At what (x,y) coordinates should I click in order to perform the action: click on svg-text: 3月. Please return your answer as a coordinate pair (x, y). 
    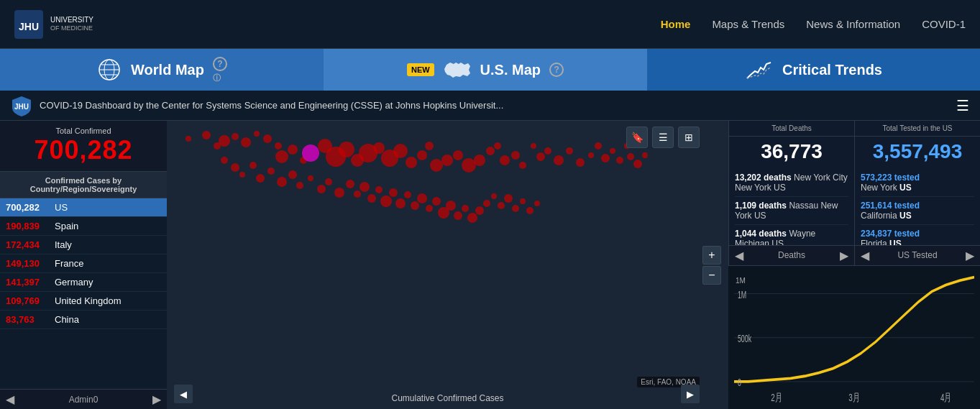
    Looking at the image, I should click on (854, 397).